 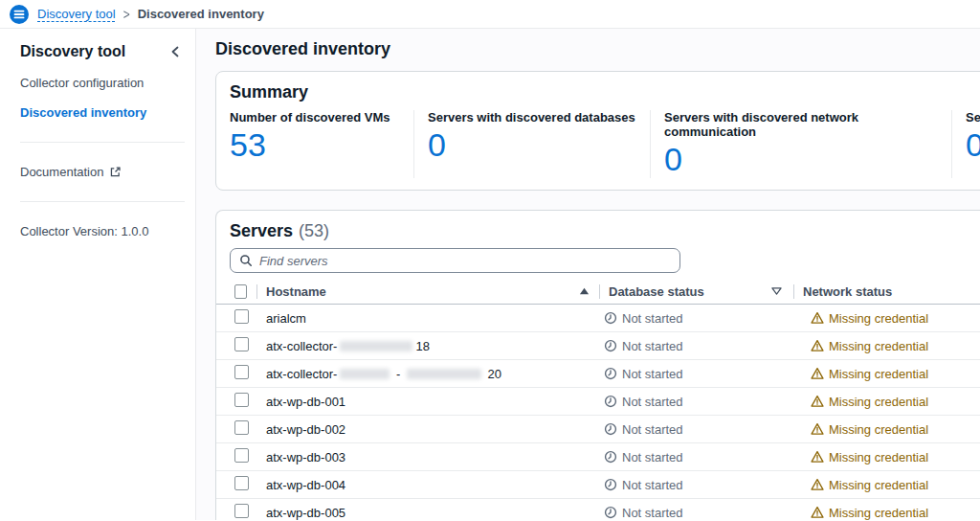 What do you see at coordinates (598, 374) in the screenshot?
I see `table-row: atx-collector- - 20Not startedMissing cr…` at bounding box center [598, 374].